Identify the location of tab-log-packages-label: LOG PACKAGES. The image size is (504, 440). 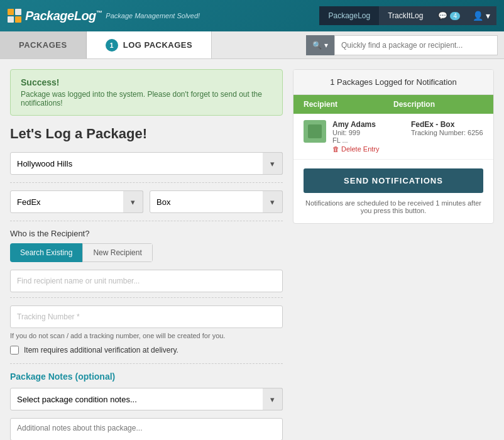
(158, 45).